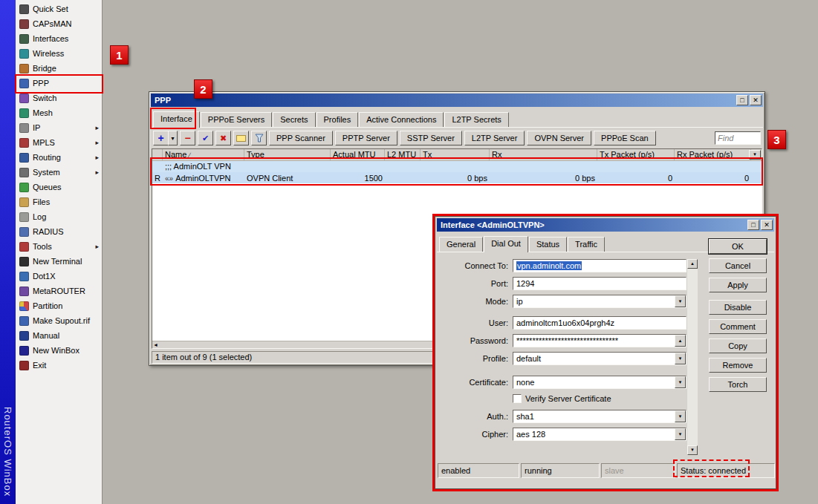  What do you see at coordinates (738, 365) in the screenshot?
I see `remove-button: Remove` at bounding box center [738, 365].